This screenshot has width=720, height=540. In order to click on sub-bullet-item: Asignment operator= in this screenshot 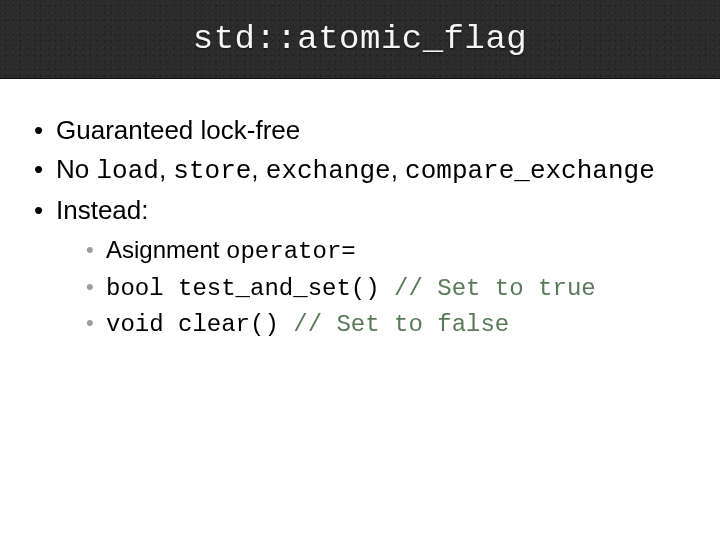, I will do `click(395, 251)`.